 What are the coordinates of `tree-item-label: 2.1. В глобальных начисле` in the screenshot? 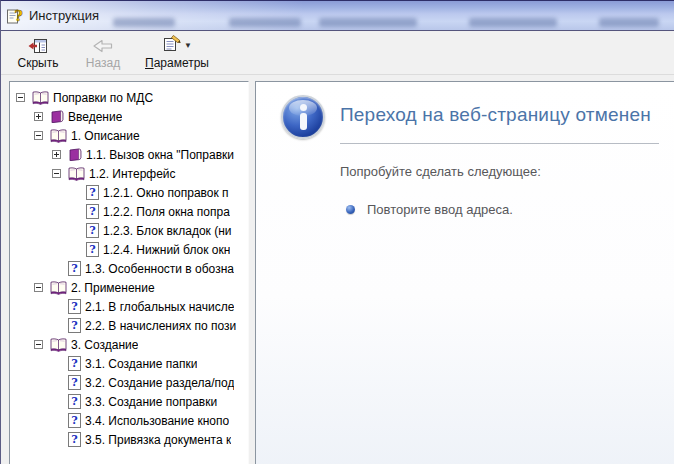 It's located at (160, 307).